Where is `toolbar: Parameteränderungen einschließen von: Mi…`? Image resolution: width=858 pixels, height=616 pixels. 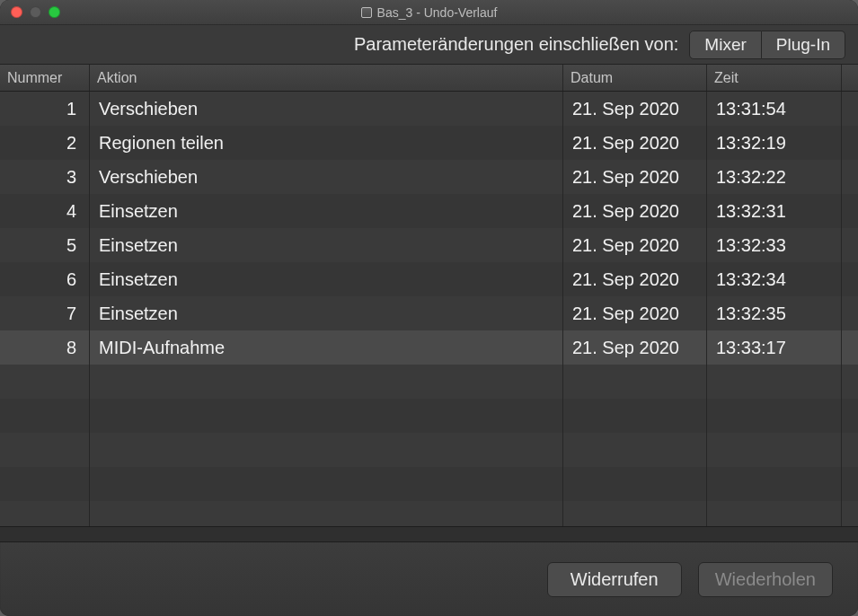
toolbar: Parameteränderungen einschließen von: Mi… is located at coordinates (429, 45).